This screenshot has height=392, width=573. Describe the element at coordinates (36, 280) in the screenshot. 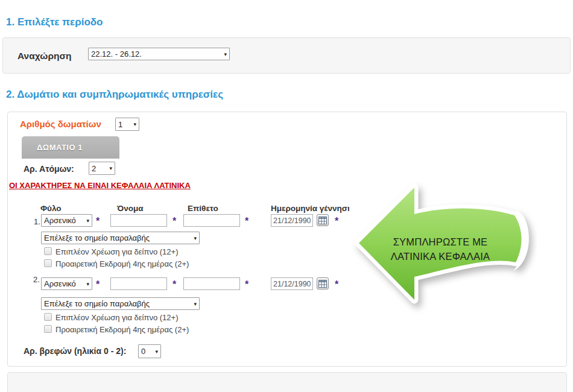

I see `passenger-row-number: 2.` at that location.